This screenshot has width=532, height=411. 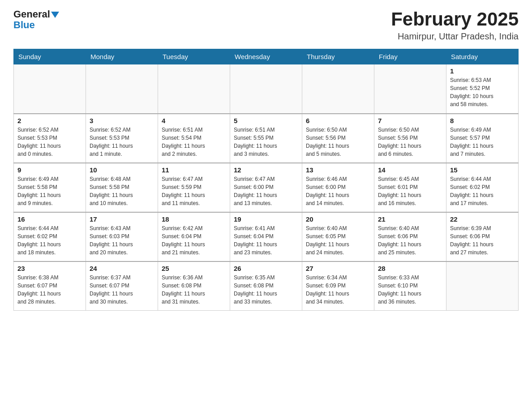 What do you see at coordinates (410, 237) in the screenshot?
I see `day-cell: 21Sunrise: 6:40 AMSunset: 6:06 PMDayligh…` at bounding box center [410, 237].